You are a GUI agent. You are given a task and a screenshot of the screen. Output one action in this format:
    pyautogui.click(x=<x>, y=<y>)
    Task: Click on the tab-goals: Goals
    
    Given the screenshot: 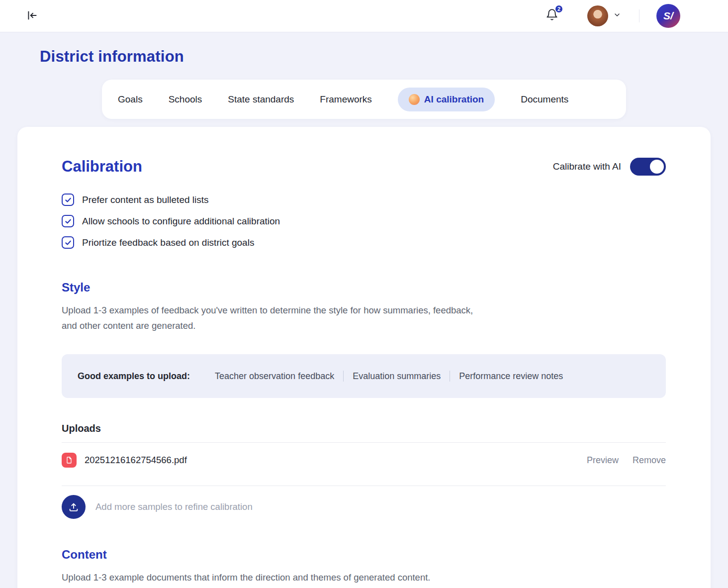 What is the action you would take?
    pyautogui.click(x=130, y=99)
    